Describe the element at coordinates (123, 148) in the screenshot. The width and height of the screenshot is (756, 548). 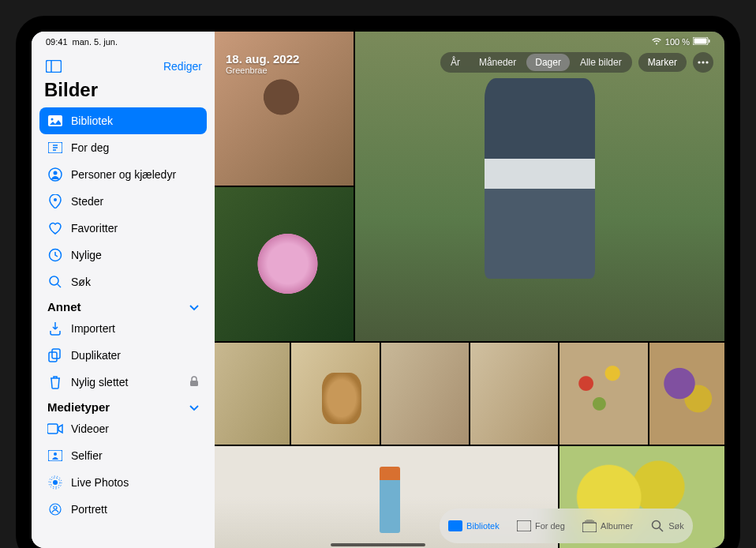
I see `sidebar-item-foryou: For deg` at that location.